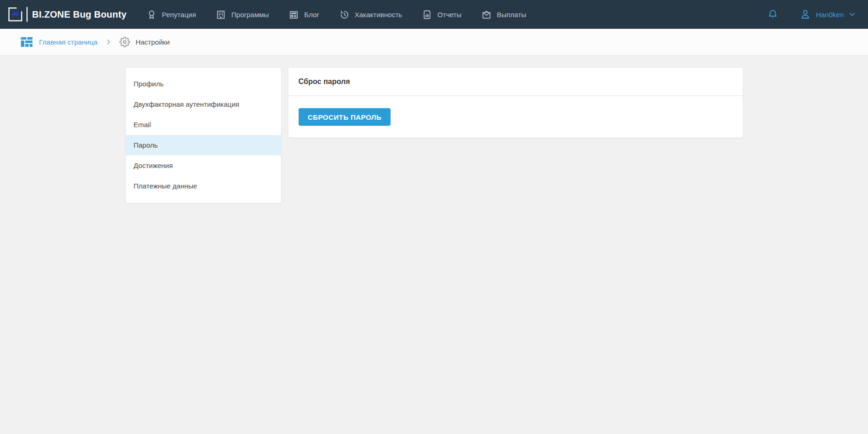 This screenshot has height=434, width=868. I want to click on newspaper-icon, so click(294, 15).